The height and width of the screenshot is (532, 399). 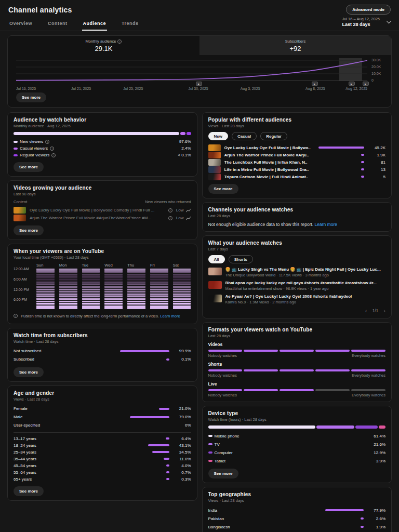 What do you see at coordinates (170, 316) in the screenshot?
I see `learn-more-link: Learn more` at bounding box center [170, 316].